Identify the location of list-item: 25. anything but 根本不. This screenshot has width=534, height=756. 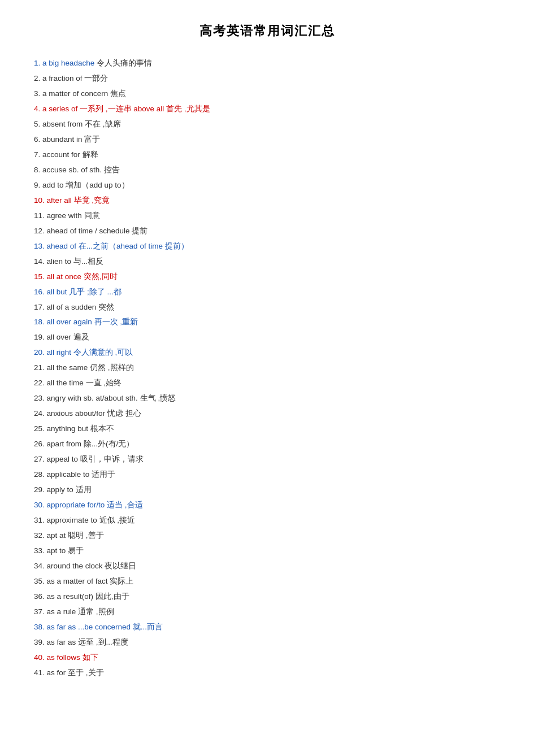
(267, 429).